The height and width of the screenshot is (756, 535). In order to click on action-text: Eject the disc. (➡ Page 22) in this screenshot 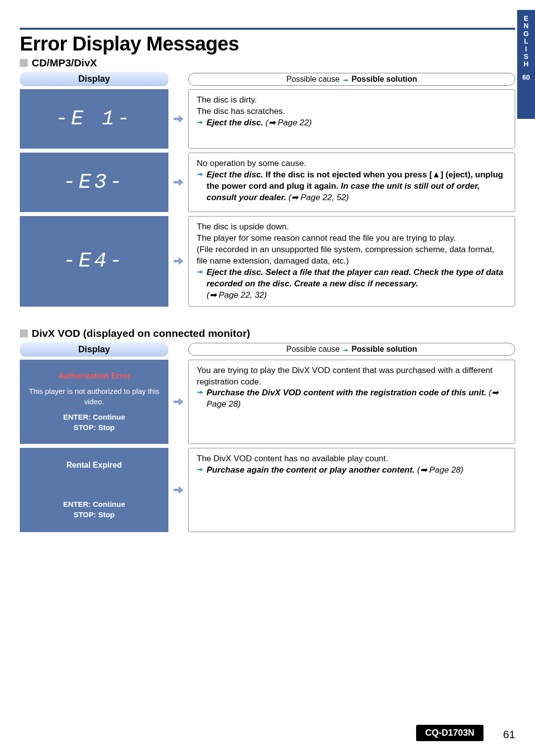, I will do `click(357, 123)`.